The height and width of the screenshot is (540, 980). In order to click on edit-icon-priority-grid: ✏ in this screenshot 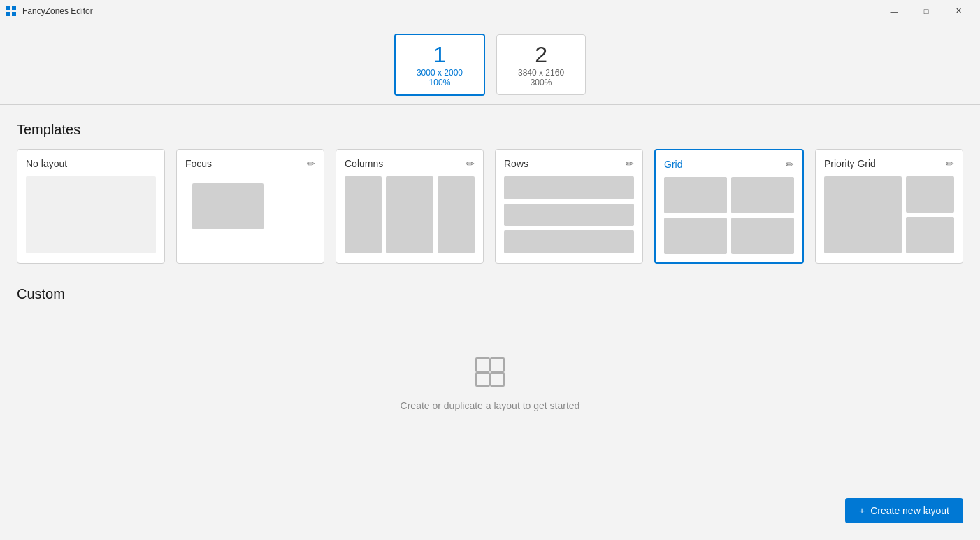, I will do `click(950, 164)`.